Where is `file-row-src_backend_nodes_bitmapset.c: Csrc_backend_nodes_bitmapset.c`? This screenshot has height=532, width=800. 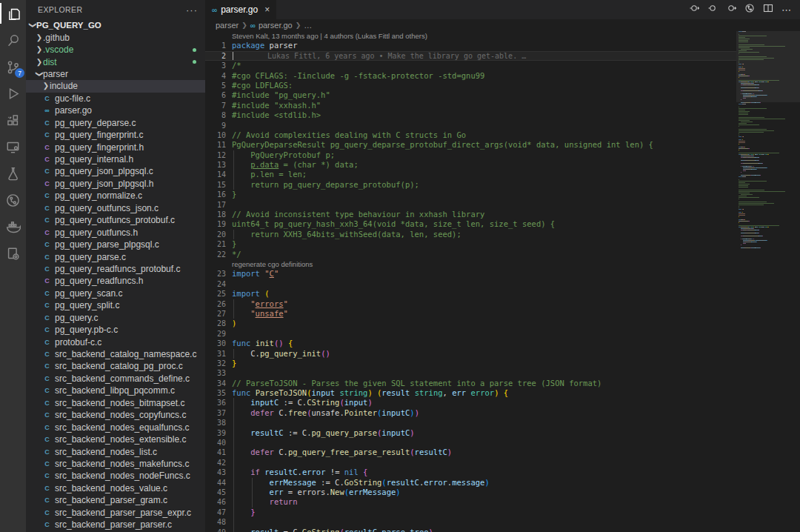
file-row-src_backend_nodes_bitmapset.c: Csrc_backend_nodes_bitmapset.c is located at coordinates (116, 403).